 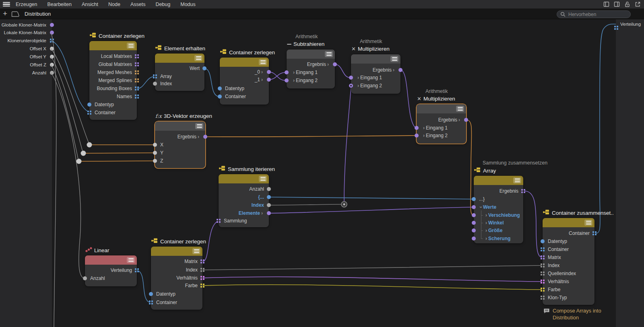 What do you see at coordinates (52, 41) in the screenshot?
I see `port-klonerunterobjekte` at bounding box center [52, 41].